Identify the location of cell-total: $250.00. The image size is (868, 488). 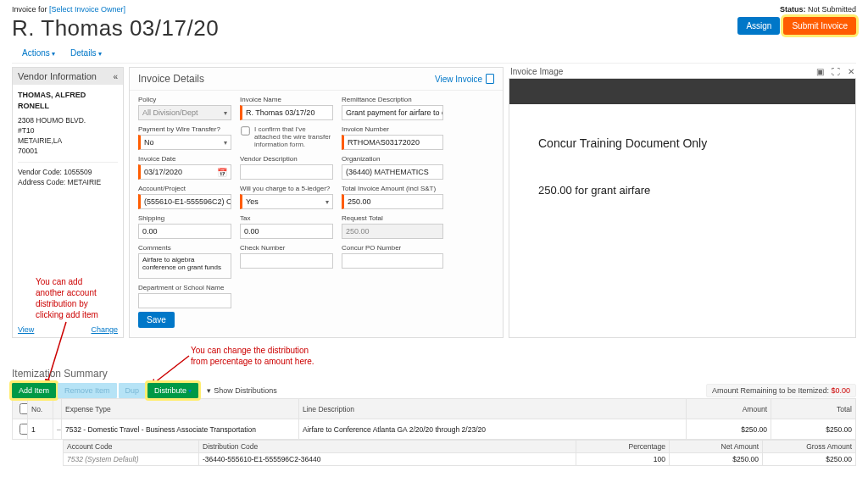
(814, 430).